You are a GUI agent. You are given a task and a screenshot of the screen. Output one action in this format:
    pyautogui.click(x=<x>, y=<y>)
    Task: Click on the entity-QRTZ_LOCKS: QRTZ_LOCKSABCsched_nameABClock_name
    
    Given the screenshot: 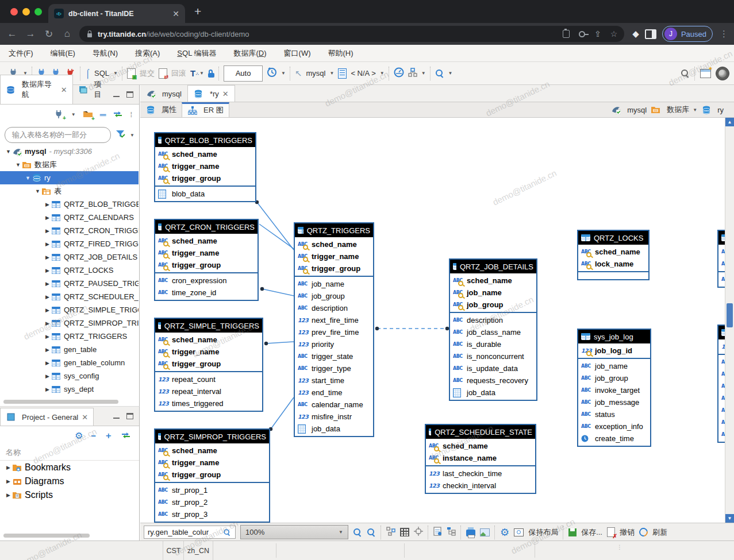 What is the action you would take?
    pyautogui.click(x=613, y=255)
    